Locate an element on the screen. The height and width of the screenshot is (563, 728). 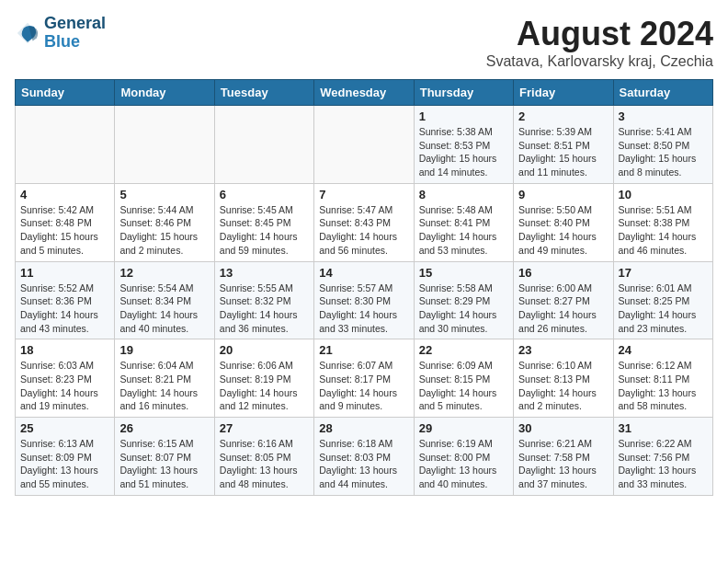
day-info: Sunrise: 6:18 AM Sunset: 8:03 PM Dayligh… is located at coordinates (364, 464).